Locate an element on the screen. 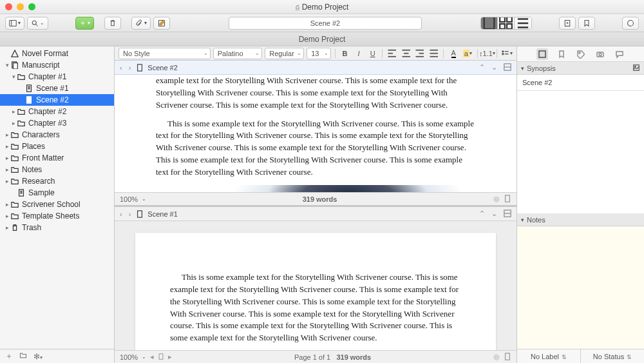 The height and width of the screenshot is (363, 644). window-minimize-button is located at coordinates (21, 6).